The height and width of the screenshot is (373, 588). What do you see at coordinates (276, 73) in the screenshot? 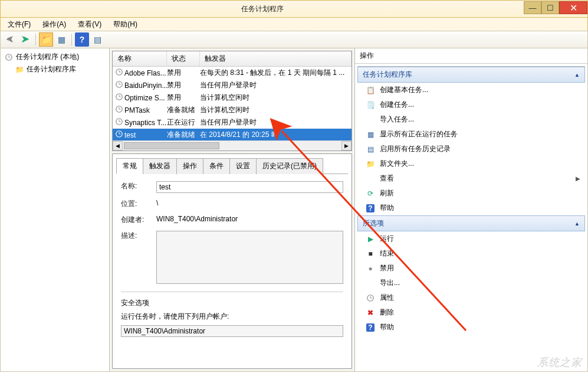
I see `task-trigger: 在每天的 8:31 - 触发后，在 1 天 期间每隔 1 ...` at bounding box center [276, 73].